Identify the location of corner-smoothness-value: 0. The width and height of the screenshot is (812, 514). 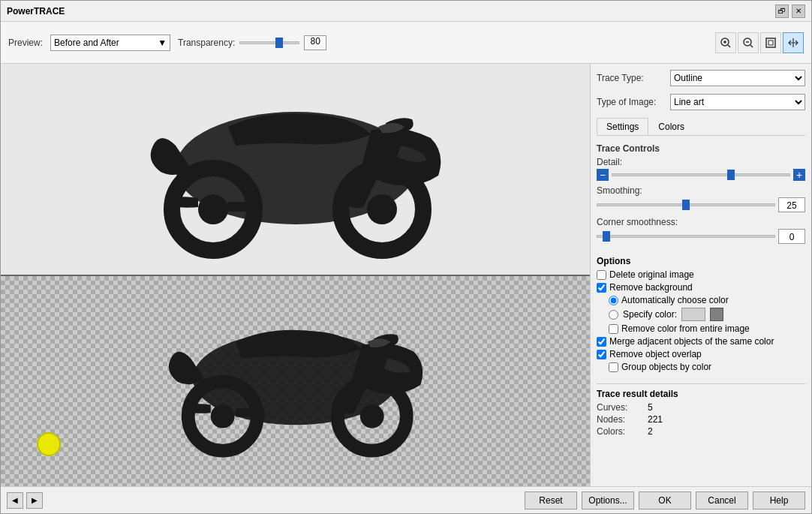
(792, 236).